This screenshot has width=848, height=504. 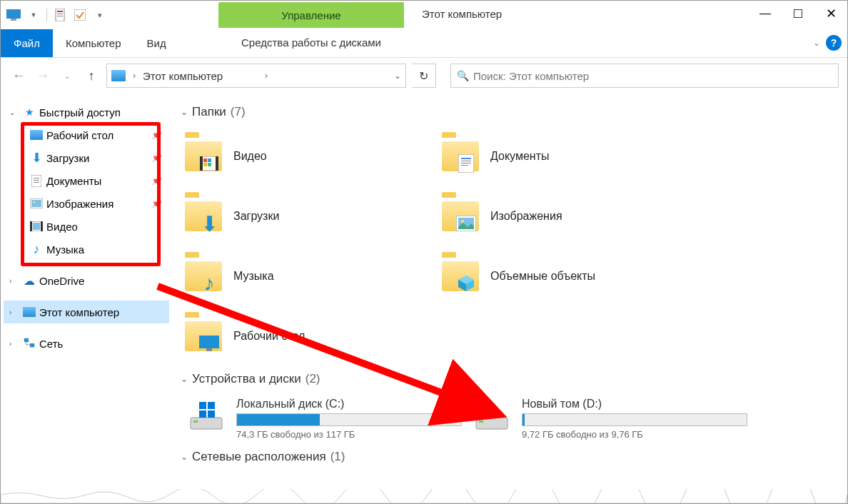 What do you see at coordinates (609, 418) in the screenshot?
I see `drive-item-d: Новый том (D:) 9,72 ГБ свободно из 9,76 …` at bounding box center [609, 418].